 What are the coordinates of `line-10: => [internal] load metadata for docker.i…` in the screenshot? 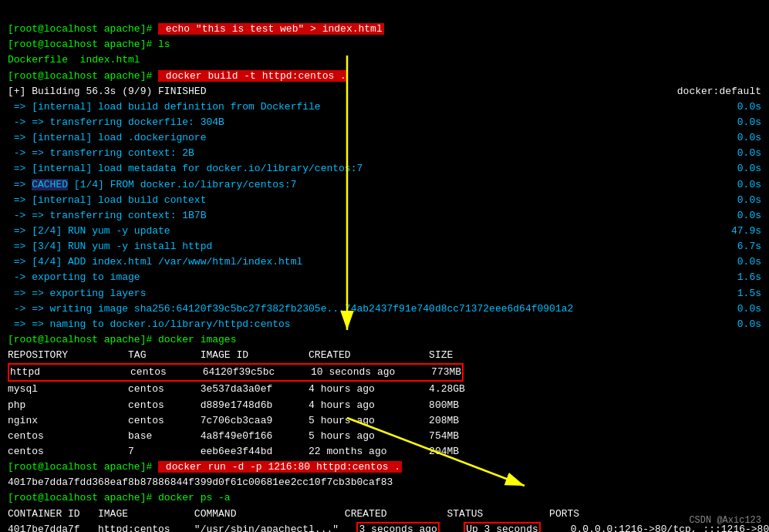 It's located at (185, 168).